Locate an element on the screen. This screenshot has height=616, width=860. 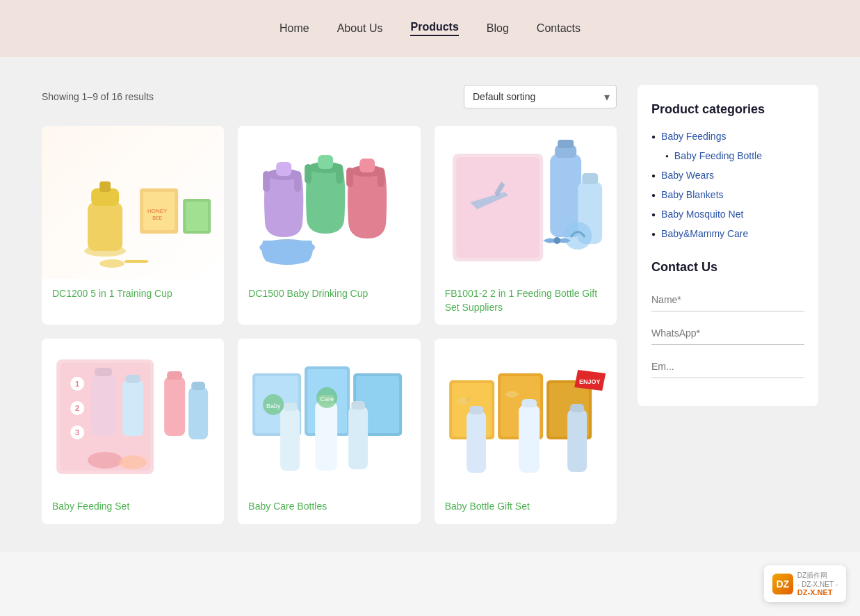
product-svg-6: ENJOY is located at coordinates (526, 415).